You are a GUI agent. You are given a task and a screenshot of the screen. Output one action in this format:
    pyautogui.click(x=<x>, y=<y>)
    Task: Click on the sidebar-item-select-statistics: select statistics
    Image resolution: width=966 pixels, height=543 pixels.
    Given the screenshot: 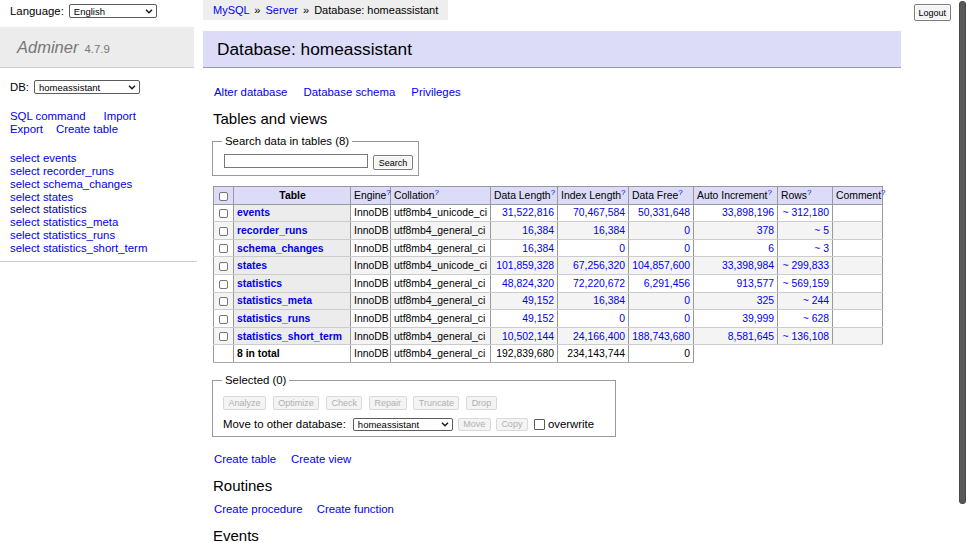 What is the action you would take?
    pyautogui.click(x=48, y=210)
    